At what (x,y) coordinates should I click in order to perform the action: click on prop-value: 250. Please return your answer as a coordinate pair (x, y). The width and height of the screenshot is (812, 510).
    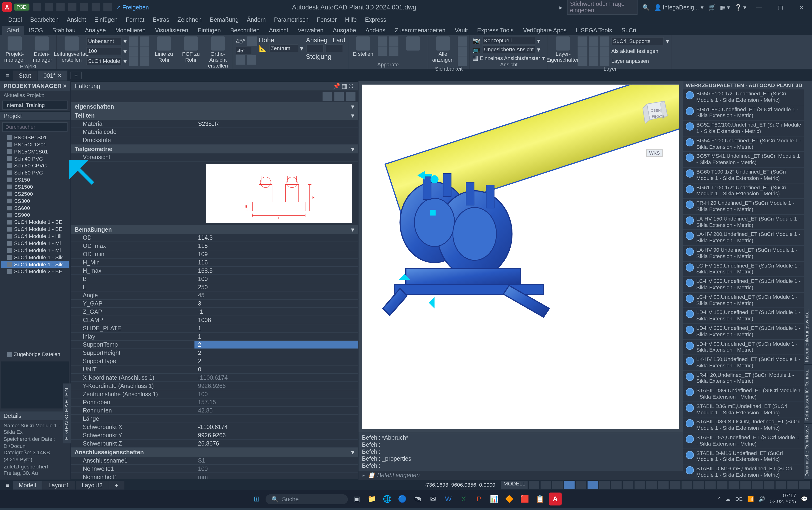
    Looking at the image, I should click on (276, 287).